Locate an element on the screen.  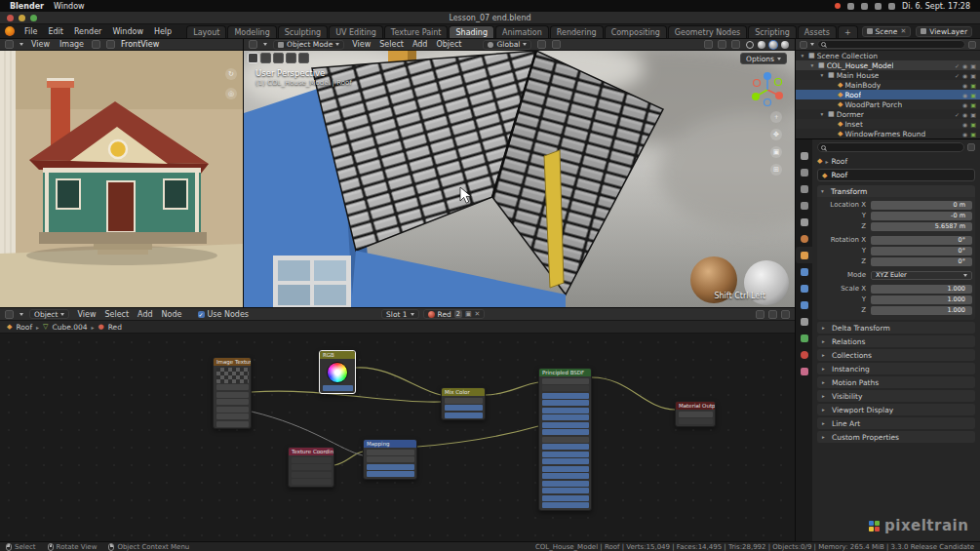
transform-y-field: -0 m is located at coordinates (921, 216).